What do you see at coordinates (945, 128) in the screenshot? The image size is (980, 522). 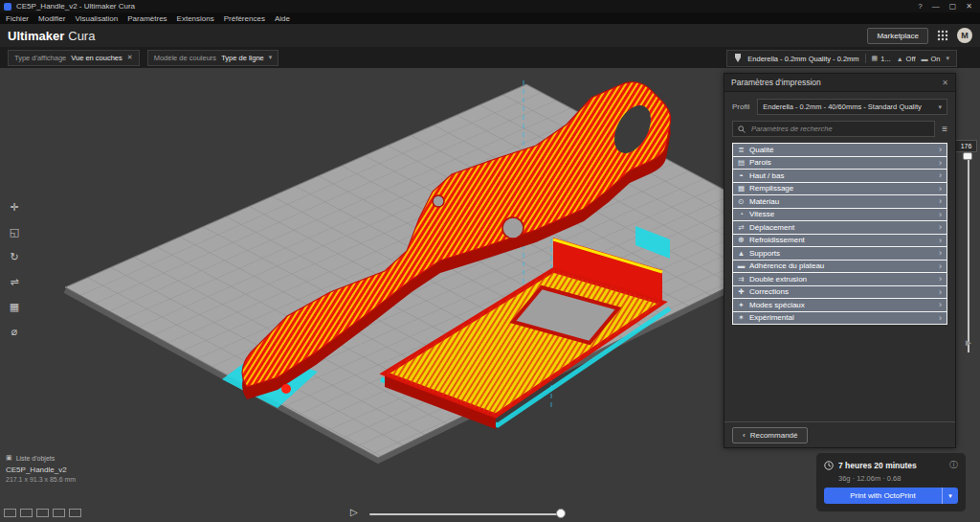 I see `settings-filter-menu-icon: ≡` at bounding box center [945, 128].